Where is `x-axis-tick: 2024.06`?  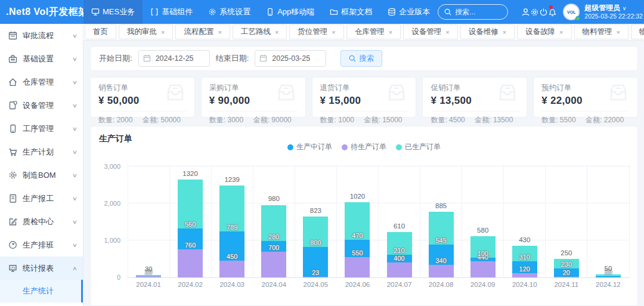
x-axis-tick: 2024.06 is located at coordinates (357, 285).